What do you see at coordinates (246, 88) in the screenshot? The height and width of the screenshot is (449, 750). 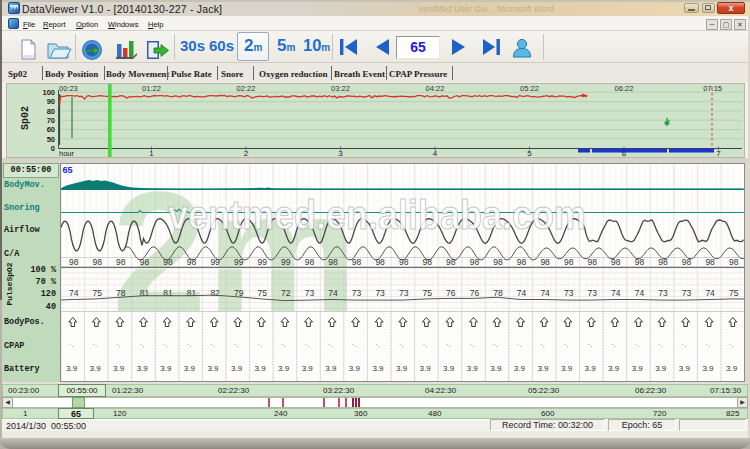 I see `svg-text: 02:22` at bounding box center [246, 88].